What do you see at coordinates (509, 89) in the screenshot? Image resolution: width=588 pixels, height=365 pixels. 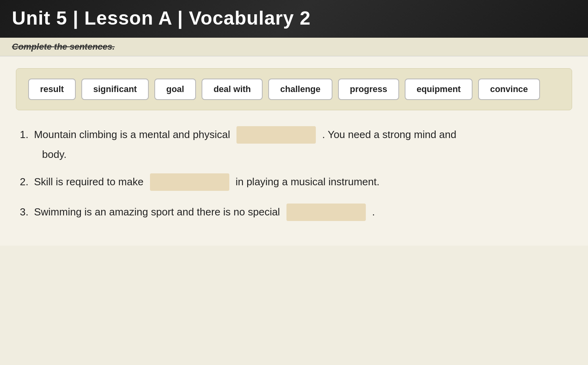 I see `word-chip-convince: convince` at bounding box center [509, 89].